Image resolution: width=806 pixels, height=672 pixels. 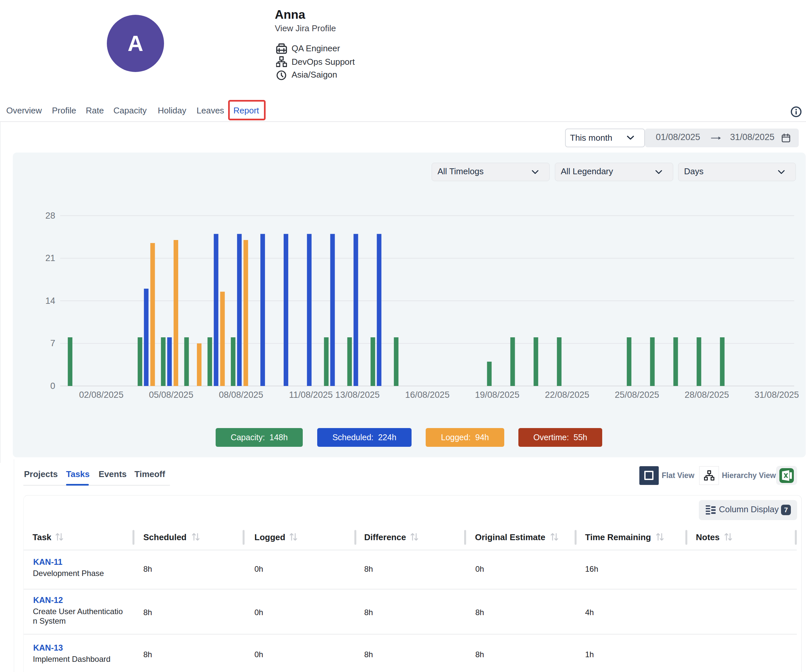 What do you see at coordinates (707, 395) in the screenshot?
I see `svg-text: 28/08/2025` at bounding box center [707, 395].